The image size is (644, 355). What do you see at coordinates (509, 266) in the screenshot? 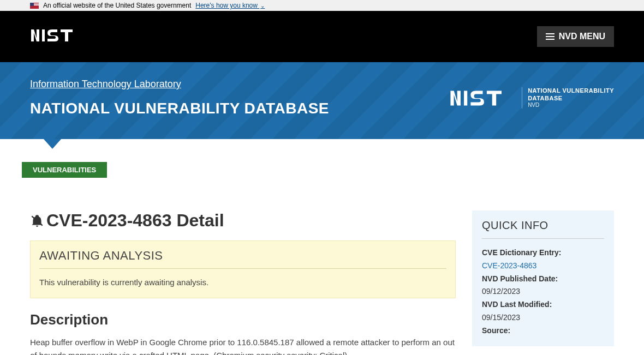
I see `cve-entry-link: CVE-2023-4863` at bounding box center [509, 266].